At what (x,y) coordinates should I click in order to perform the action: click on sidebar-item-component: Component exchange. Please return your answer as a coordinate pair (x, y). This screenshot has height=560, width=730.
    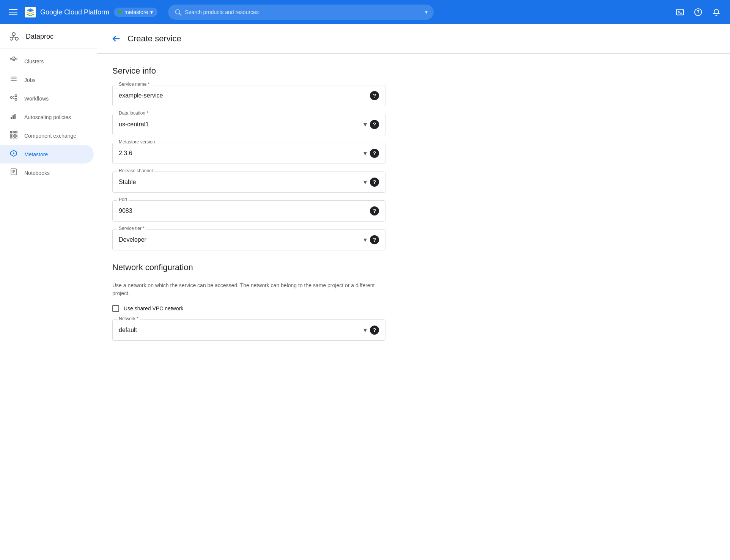
    Looking at the image, I should click on (47, 136).